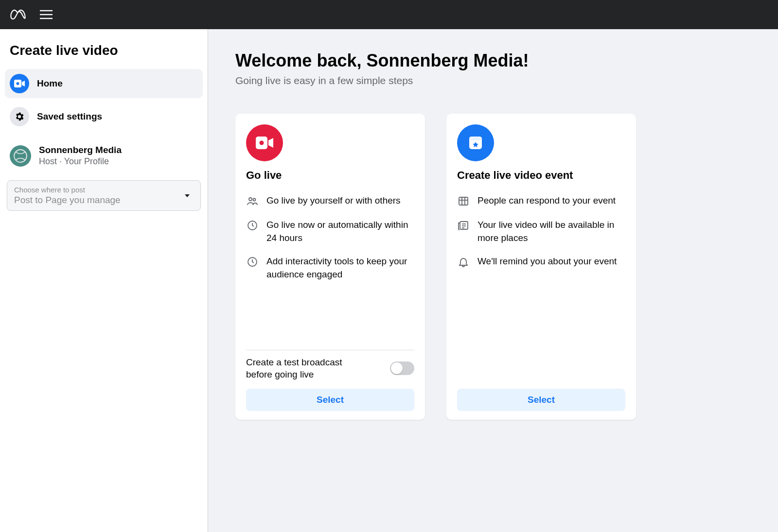 Image resolution: width=778 pixels, height=532 pixels. What do you see at coordinates (389, 15) in the screenshot?
I see `top-bar` at bounding box center [389, 15].